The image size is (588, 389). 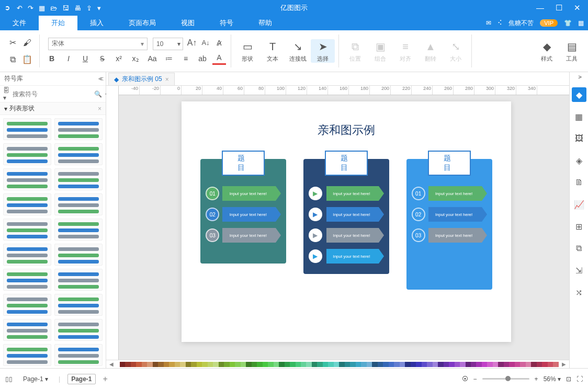 I want to click on library-picker-icon: 🗄▾, so click(x=6, y=94).